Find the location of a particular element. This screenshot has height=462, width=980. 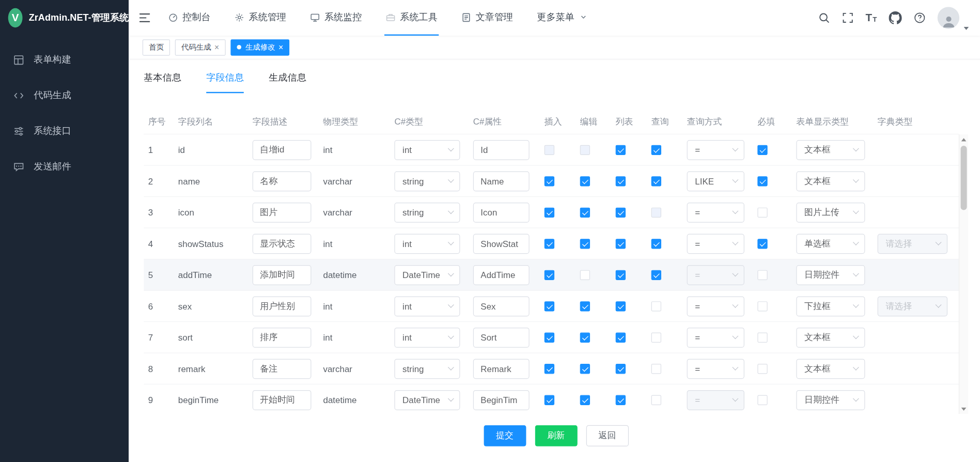

nav-item-console: 控制台 is located at coordinates (189, 18).